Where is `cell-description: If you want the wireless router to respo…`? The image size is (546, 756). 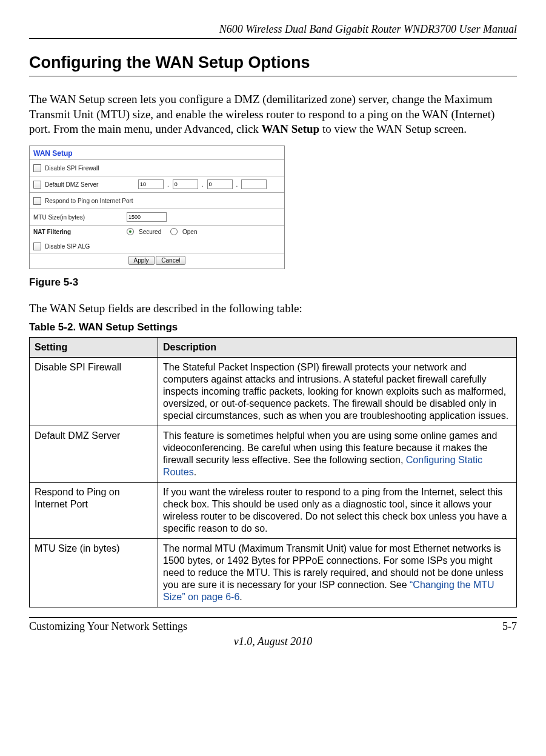 cell-description: If you want the wireless router to respo… is located at coordinates (338, 510).